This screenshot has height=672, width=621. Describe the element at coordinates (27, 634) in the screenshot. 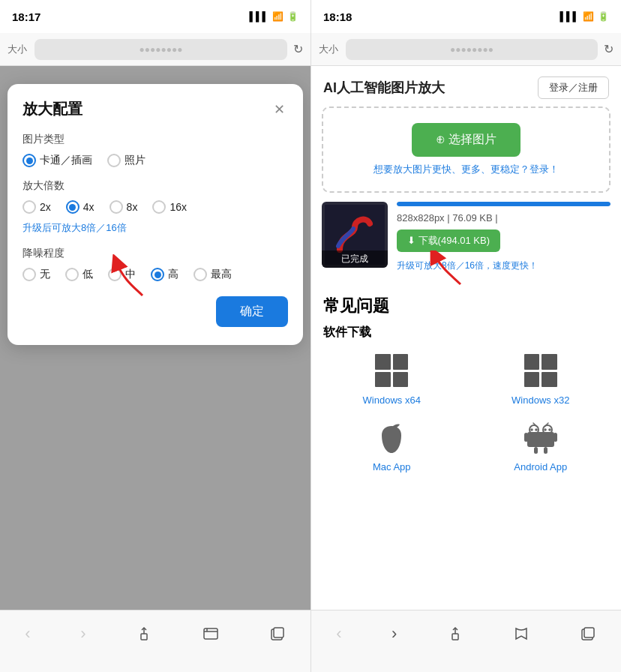

I see `left-back-button: ‹` at that location.